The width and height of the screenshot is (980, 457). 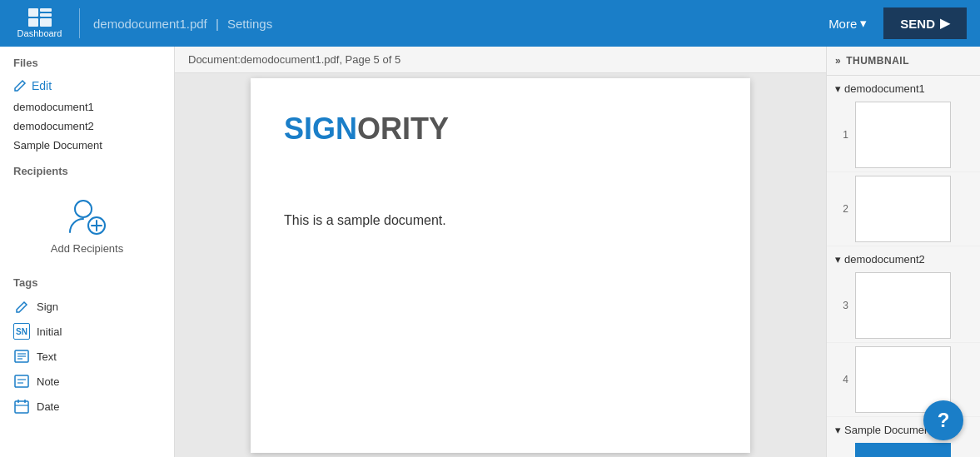 I want to click on thumbnail-page-3: 3, so click(x=903, y=306).